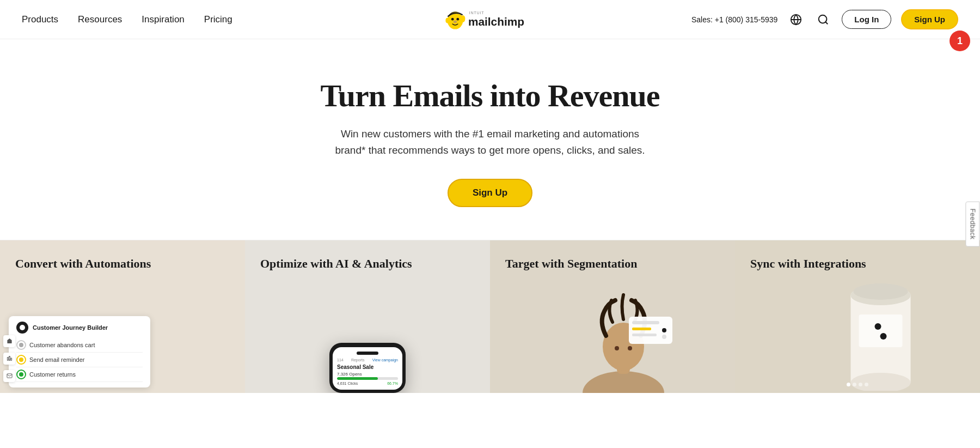  What do you see at coordinates (79, 375) in the screenshot?
I see `journey-row-3: Customer returns` at bounding box center [79, 375].